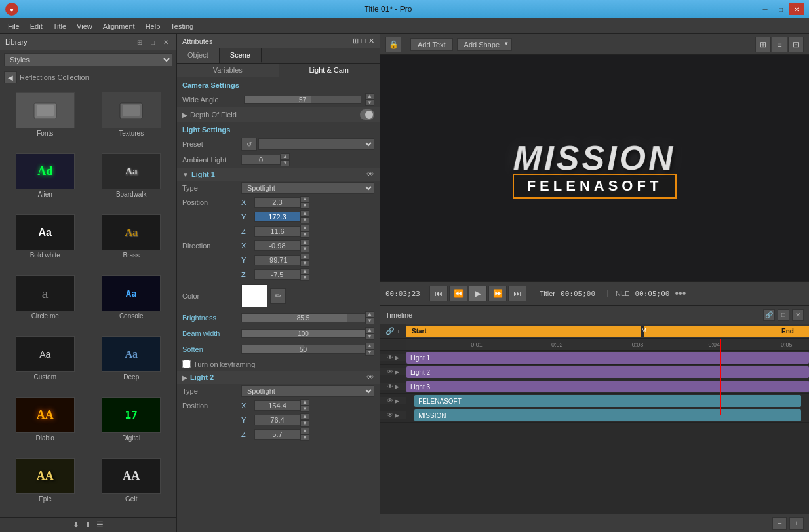 The image size is (809, 532). Describe the element at coordinates (303, 100) in the screenshot. I see `wide-angle-track: 57` at that location.